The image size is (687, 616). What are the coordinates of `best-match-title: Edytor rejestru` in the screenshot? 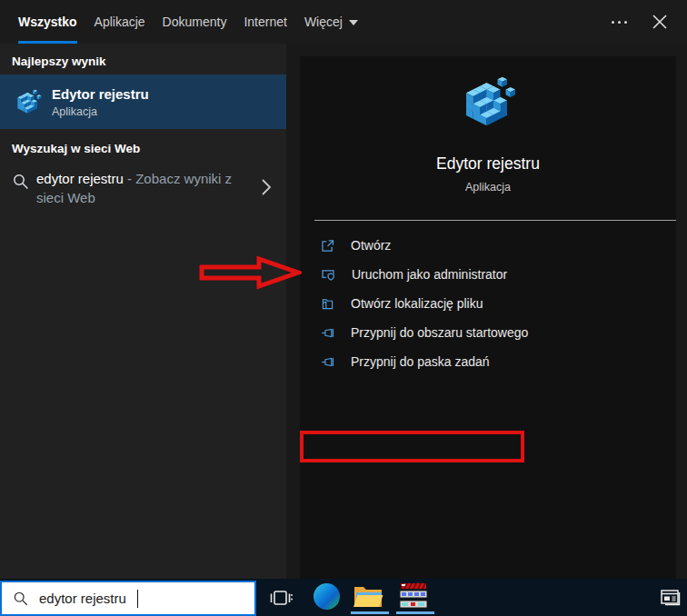 It's located at (100, 94).